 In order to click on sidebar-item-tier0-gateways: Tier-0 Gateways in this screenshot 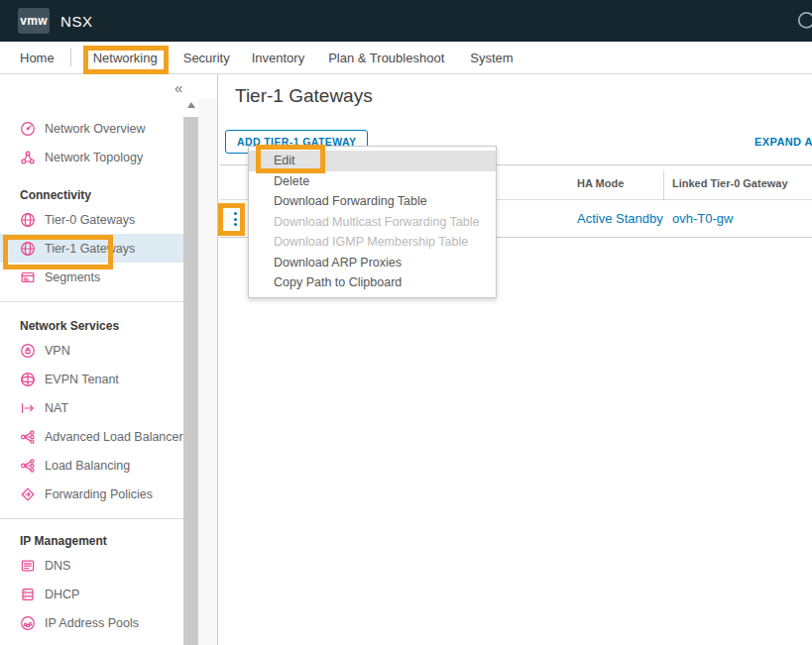, I will do `click(91, 220)`.